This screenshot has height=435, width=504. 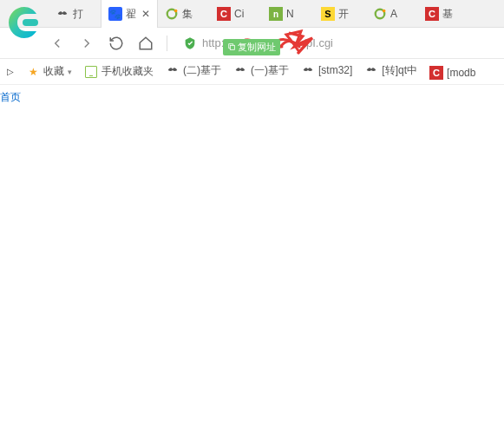 I want to click on bookmark-item-3: [转]qt中, so click(x=390, y=71).